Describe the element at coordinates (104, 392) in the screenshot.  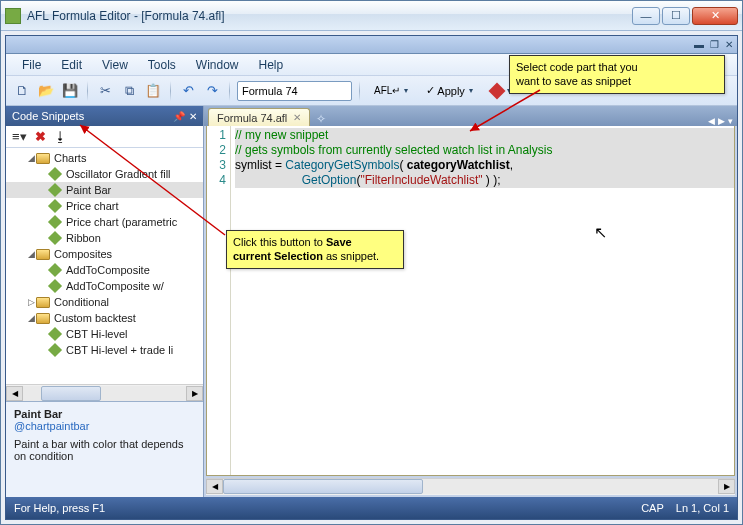
I see `tree-hscroll: ◀ ▶` at that location.